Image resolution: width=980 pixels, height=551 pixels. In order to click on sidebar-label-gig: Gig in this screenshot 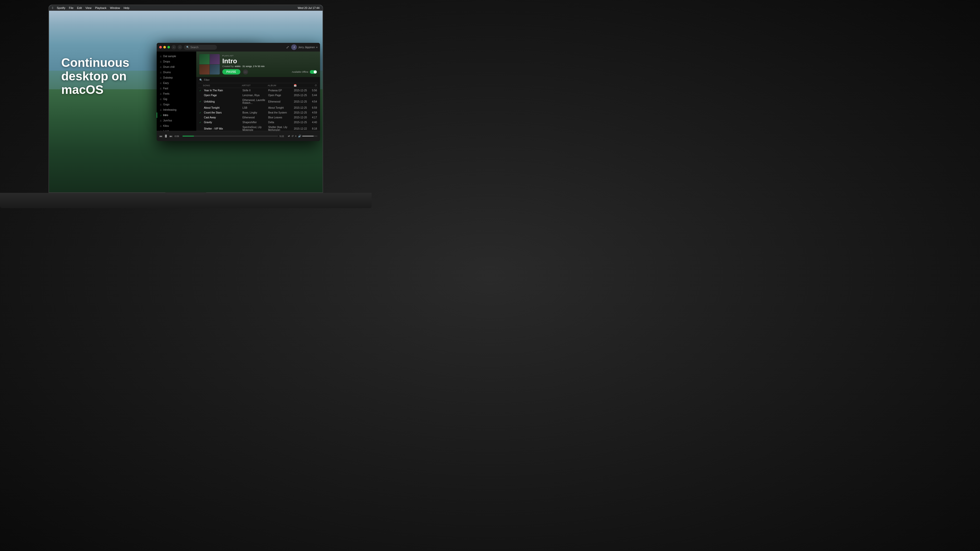, I will do `click(165, 99)`.